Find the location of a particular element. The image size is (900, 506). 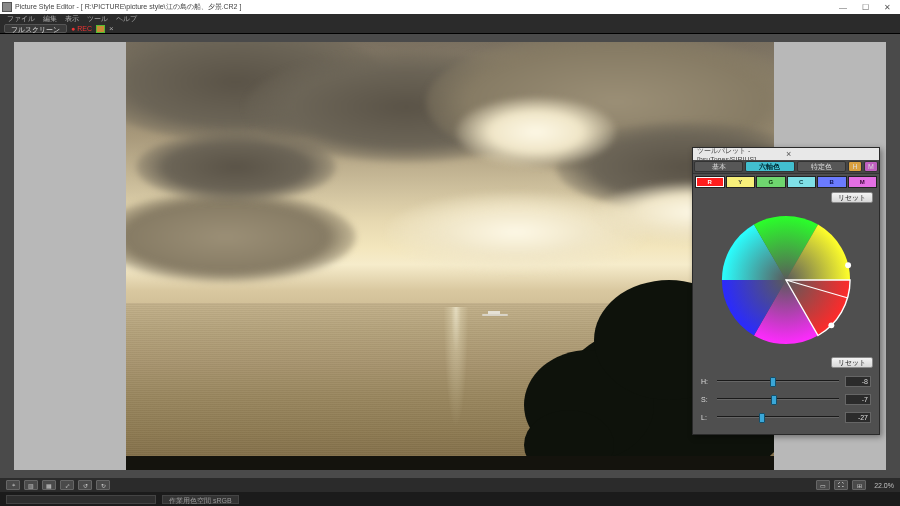

window-minimize-button: — is located at coordinates (843, 7).